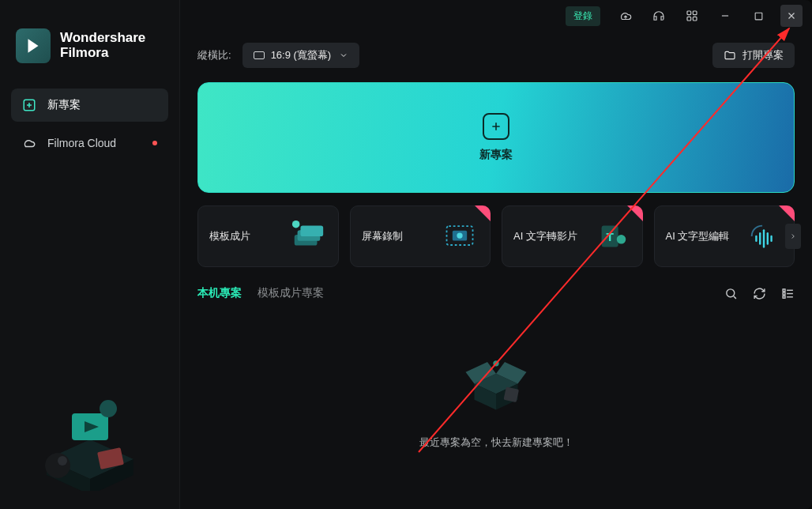 The width and height of the screenshot is (812, 509). I want to click on tab-local-projects: 本机專案, so click(220, 293).